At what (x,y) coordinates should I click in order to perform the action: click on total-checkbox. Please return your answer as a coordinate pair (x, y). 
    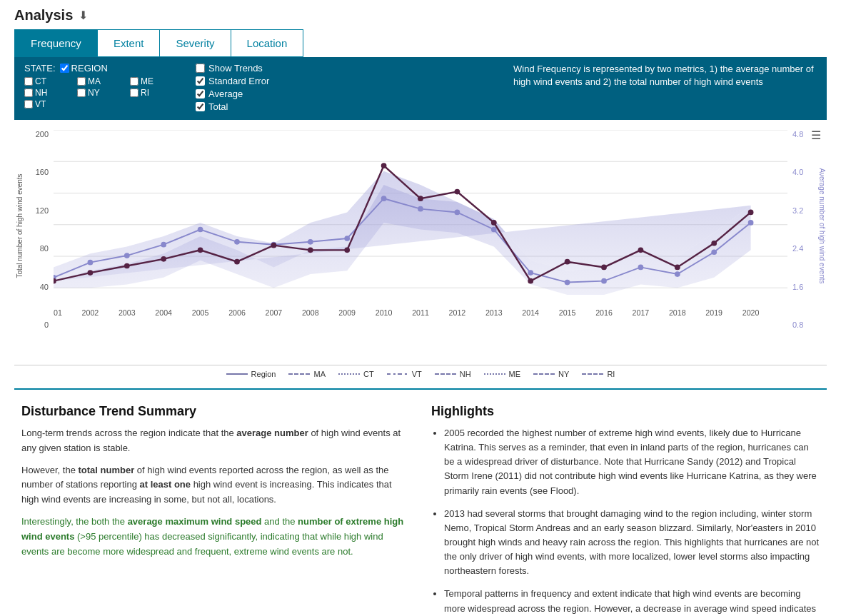
    Looking at the image, I should click on (200, 107).